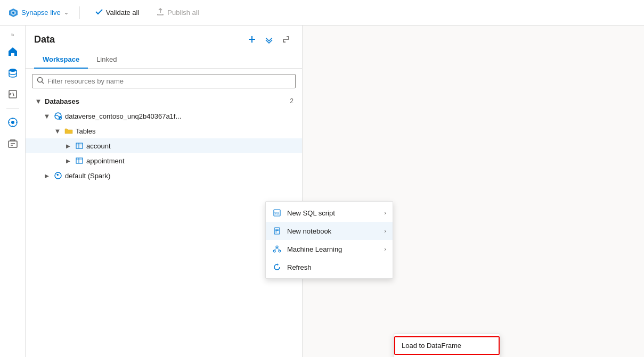 The width and height of the screenshot is (644, 357). Describe the element at coordinates (13, 35) in the screenshot. I see `nav-expand-icon: »` at that location.